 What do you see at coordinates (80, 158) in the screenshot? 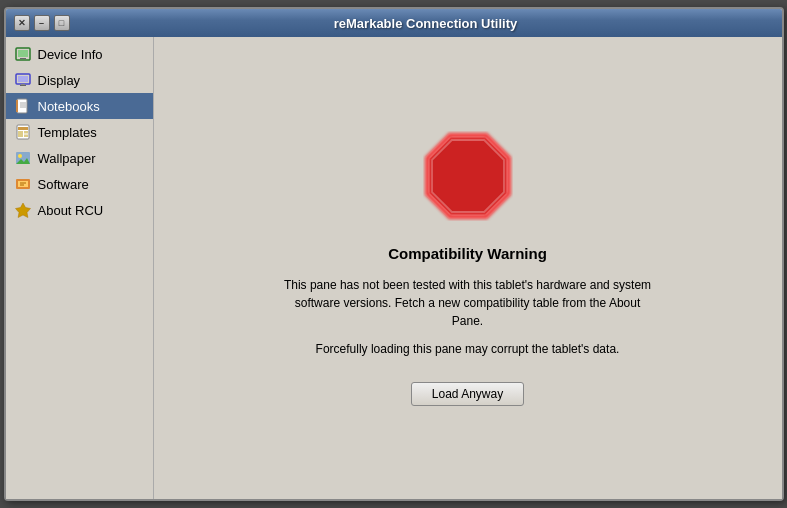
I see `sidebar-item-wallpaper: Wallpaper` at bounding box center [80, 158].